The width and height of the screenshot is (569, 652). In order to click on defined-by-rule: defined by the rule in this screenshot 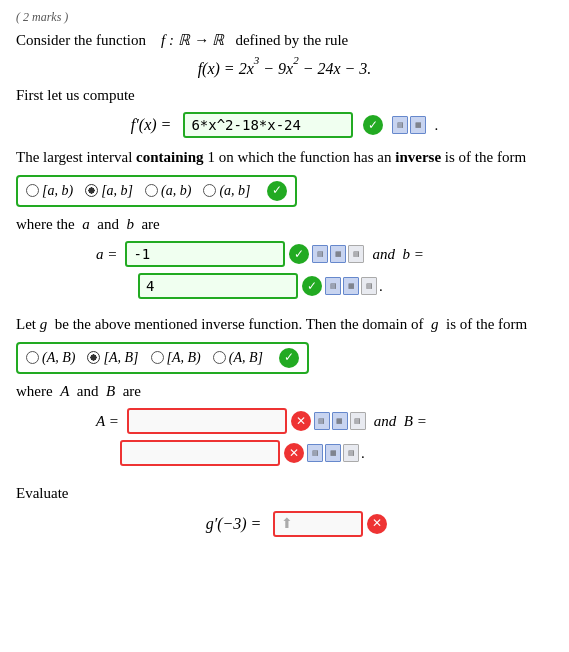, I will do `click(292, 40)`.